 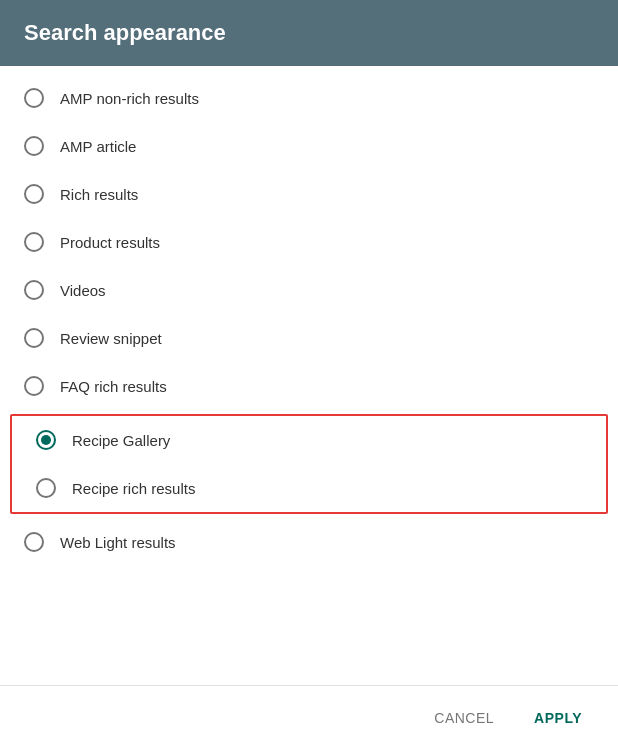 What do you see at coordinates (46, 440) in the screenshot?
I see `radio-circle-recipe-gallery` at bounding box center [46, 440].